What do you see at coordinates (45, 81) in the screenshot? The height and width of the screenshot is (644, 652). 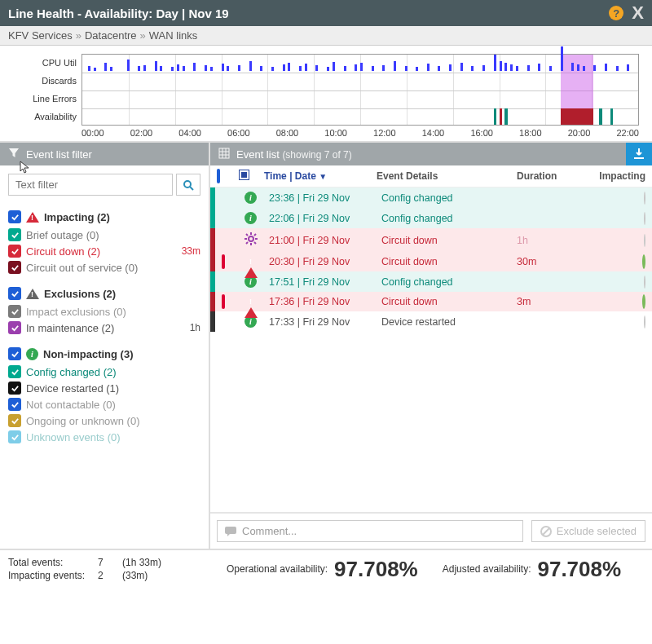 I see `chart-row-label: Discards` at bounding box center [45, 81].